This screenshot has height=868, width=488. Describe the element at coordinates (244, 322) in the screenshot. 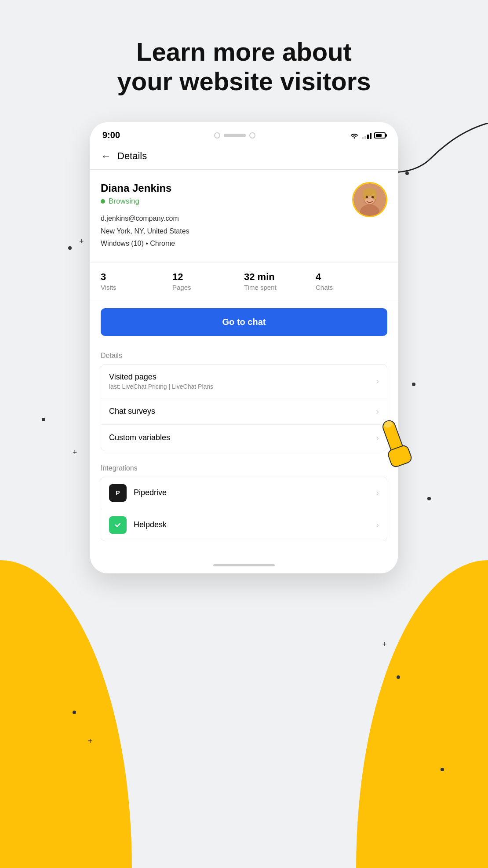

I see `cta-section: Go to chat` at that location.